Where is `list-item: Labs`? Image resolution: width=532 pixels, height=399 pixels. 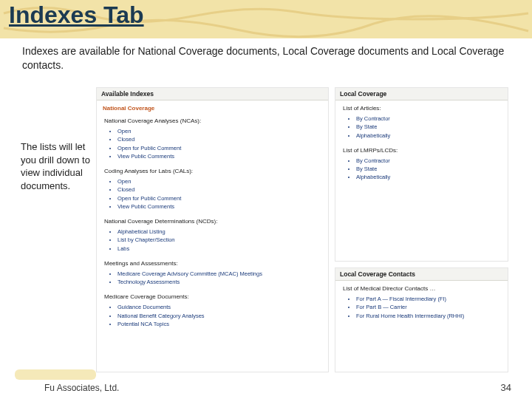 list-item: Labs is located at coordinates (223, 248).